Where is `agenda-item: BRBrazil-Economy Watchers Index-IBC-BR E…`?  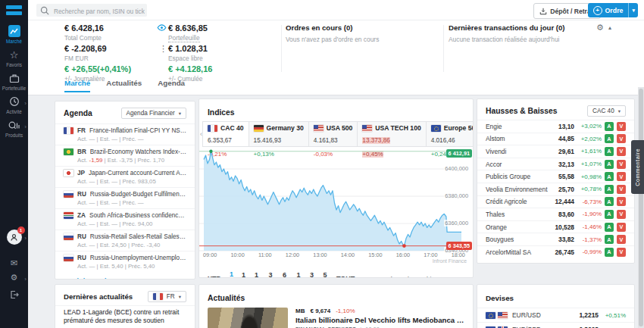
agenda-item: BRBrazil-Economy Watchers Index-IBC-BR E… is located at coordinates (125, 155).